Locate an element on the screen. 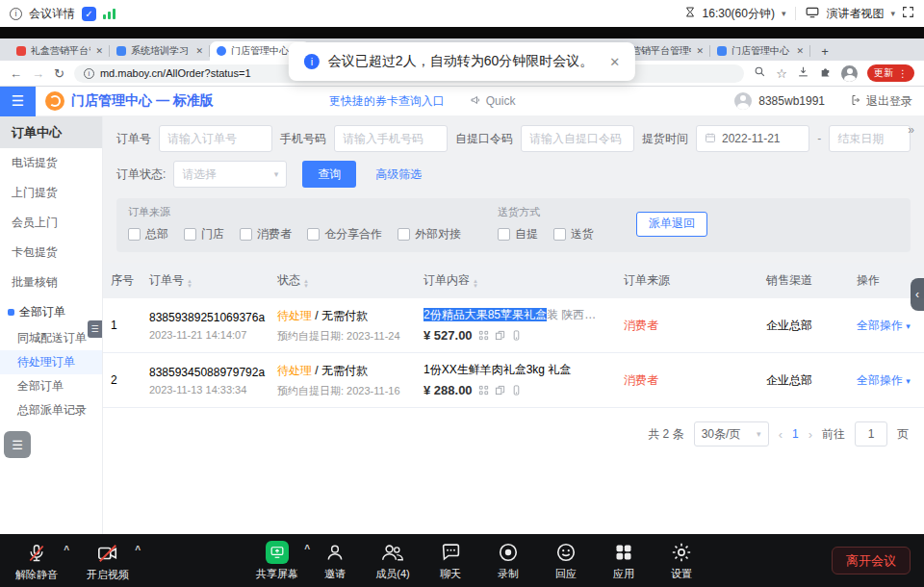 Image resolution: width=924 pixels, height=587 pixels. record-button: 录制 is located at coordinates (508, 561).